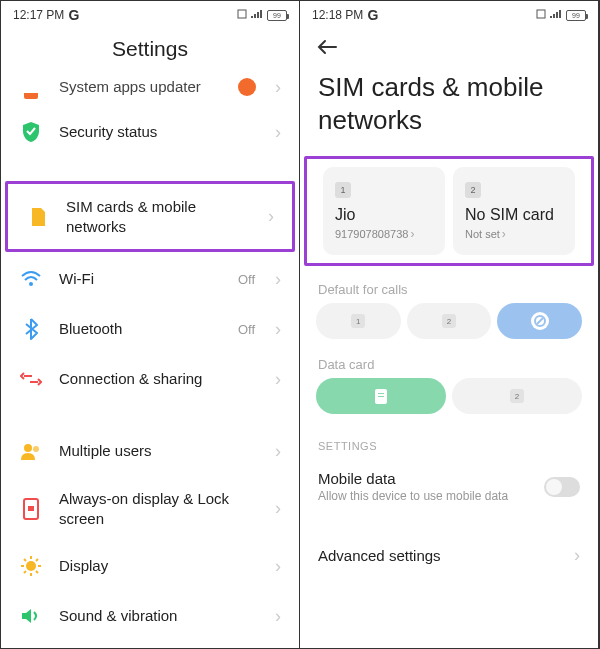 This screenshot has height=649, width=600. What do you see at coordinates (358, 321) in the screenshot?
I see `call-pill-sim1: 1` at bounding box center [358, 321].